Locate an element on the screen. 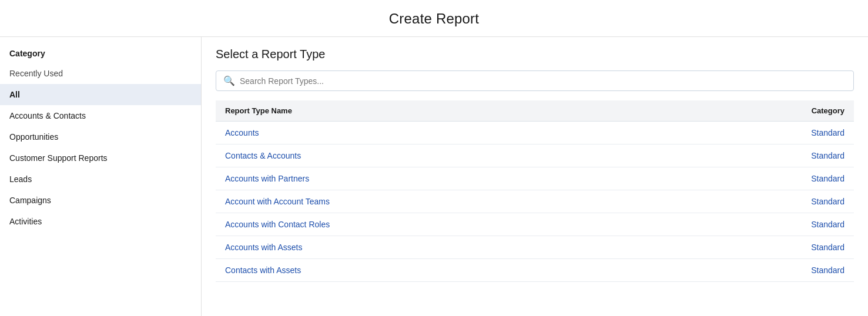 The height and width of the screenshot is (316, 868). sidebar-item-activities: Activities is located at coordinates (100, 221).